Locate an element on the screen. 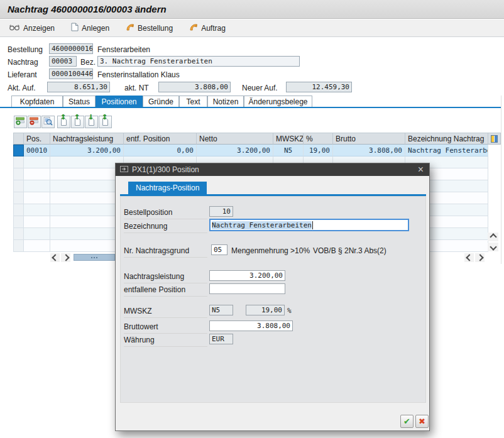  anlegen-button: Anlegen is located at coordinates (90, 28).